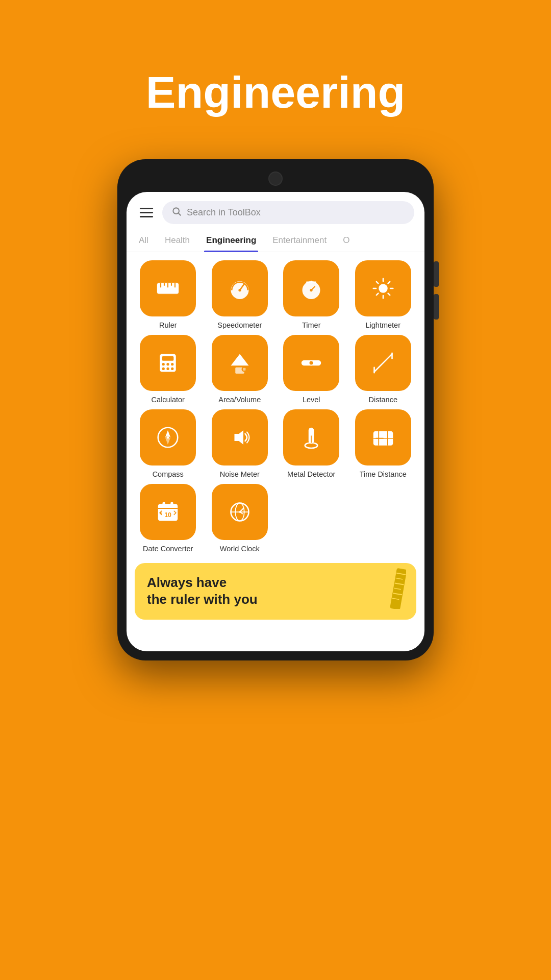 This screenshot has height=980, width=551. What do you see at coordinates (384, 444) in the screenshot?
I see `tool-time-distance: Time Distance` at bounding box center [384, 444].